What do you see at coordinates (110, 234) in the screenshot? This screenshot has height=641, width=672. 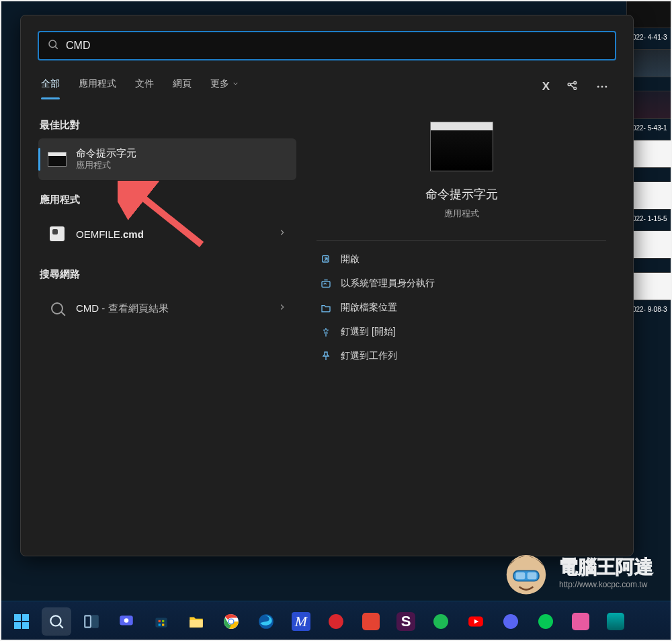 I see `result-title: OEMFILE.cmd` at bounding box center [110, 234].